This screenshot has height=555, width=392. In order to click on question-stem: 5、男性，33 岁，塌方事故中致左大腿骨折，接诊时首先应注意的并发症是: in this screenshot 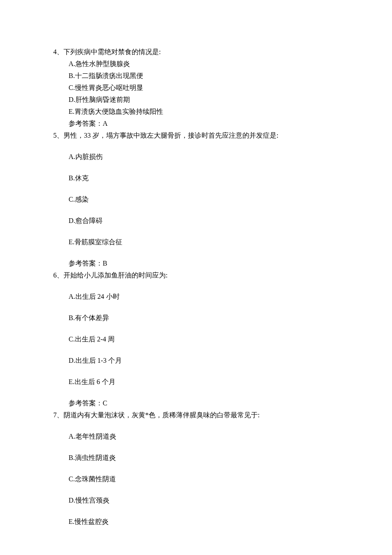, I will do `click(196, 136)`.